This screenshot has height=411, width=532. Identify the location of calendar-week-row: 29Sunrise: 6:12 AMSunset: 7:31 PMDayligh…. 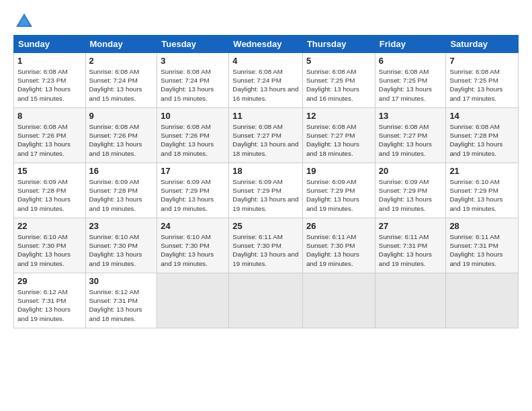
(266, 301).